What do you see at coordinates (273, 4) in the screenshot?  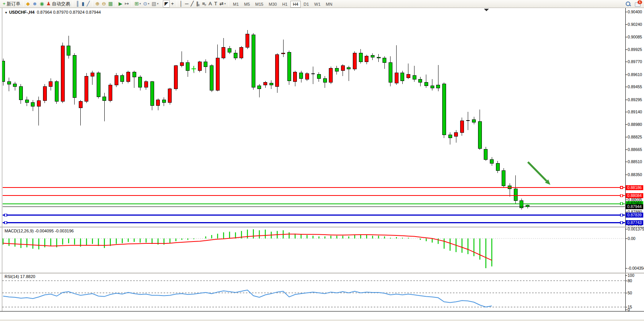 I see `timeframe-m30: M30` at bounding box center [273, 4].